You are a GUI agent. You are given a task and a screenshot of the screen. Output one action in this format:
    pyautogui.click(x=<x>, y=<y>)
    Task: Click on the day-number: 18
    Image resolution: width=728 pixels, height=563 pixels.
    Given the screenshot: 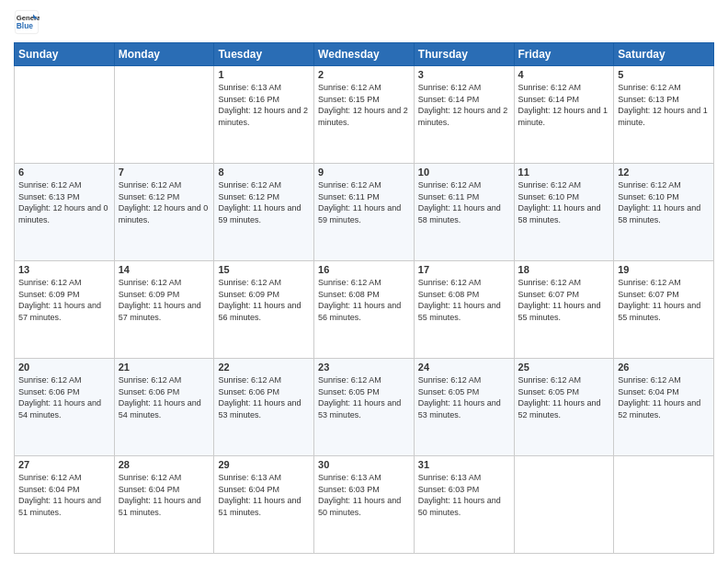 What is the action you would take?
    pyautogui.click(x=564, y=270)
    